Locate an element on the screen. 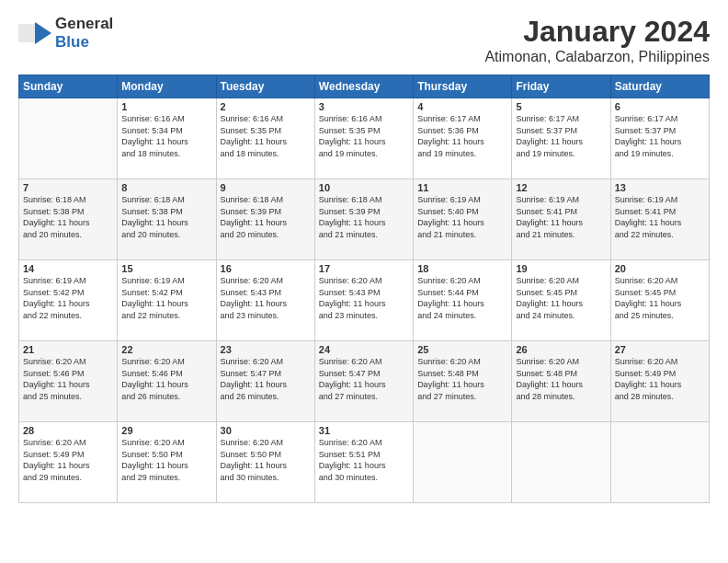 The image size is (728, 563). col-thursday: Thursday is located at coordinates (463, 86).